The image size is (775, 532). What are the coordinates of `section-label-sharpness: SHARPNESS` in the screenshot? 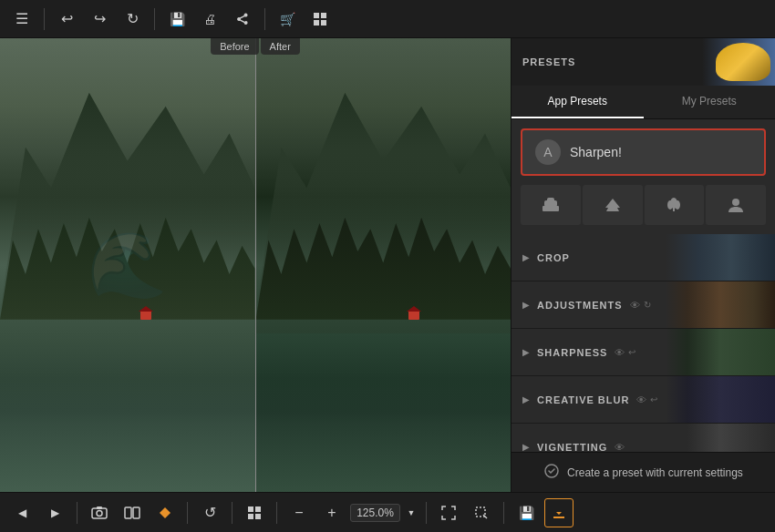 It's located at (573, 353).